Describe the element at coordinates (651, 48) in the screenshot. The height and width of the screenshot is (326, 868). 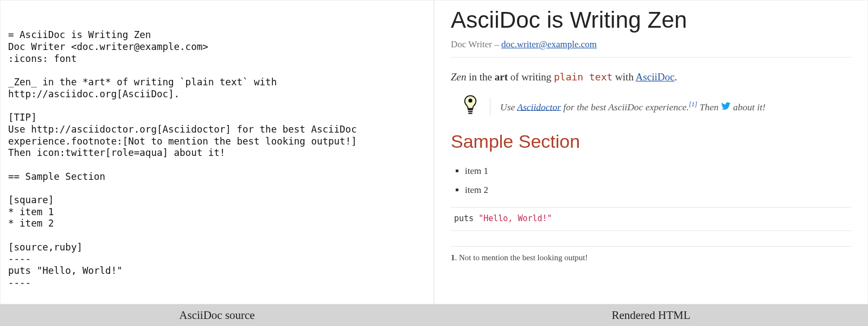
I see `doc-author-line: Doc Writer – doc.writer@example.com` at that location.